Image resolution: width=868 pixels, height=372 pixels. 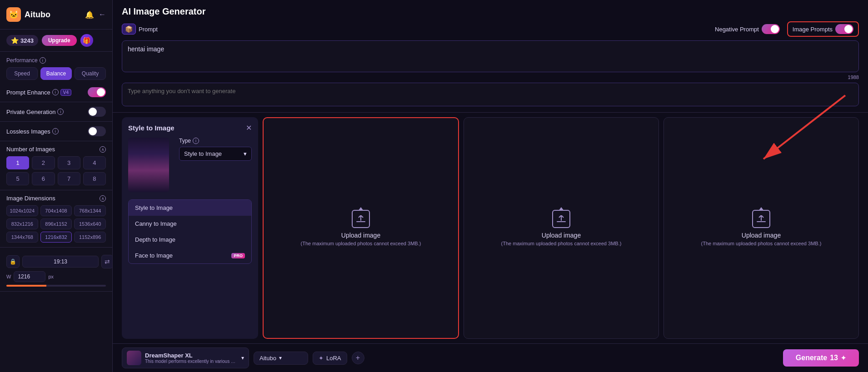 What do you see at coordinates (35, 112) in the screenshot?
I see `private-gen-label: Private Generation i` at bounding box center [35, 112].